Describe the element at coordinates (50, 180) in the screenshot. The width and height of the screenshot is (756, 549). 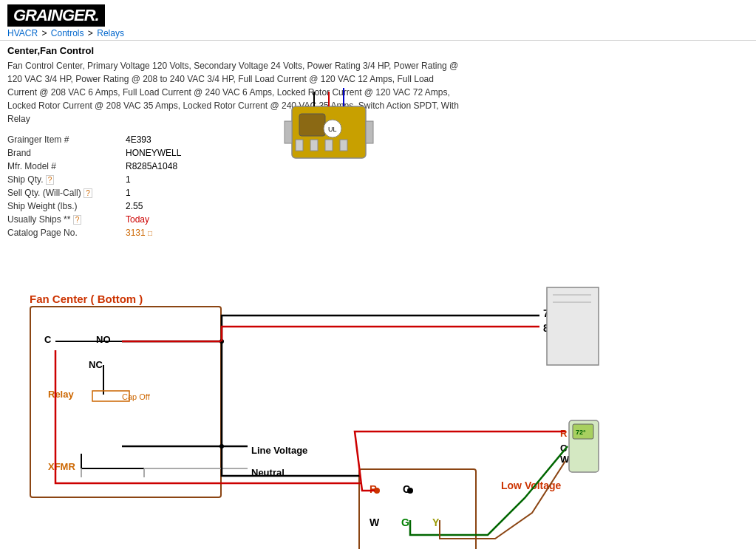
I see `ship-qty-help: ?` at that location.